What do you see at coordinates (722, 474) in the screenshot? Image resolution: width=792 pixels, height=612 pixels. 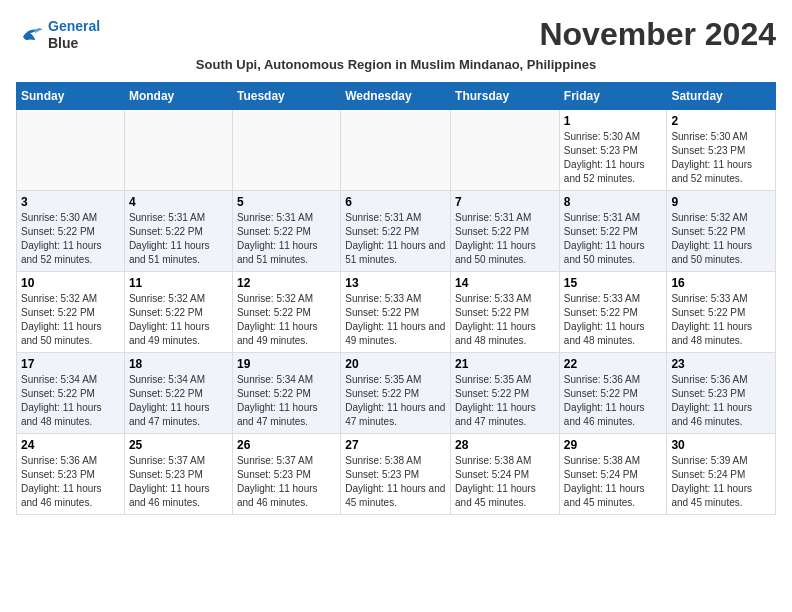 I see `calendar-cell: 30Sunrise: 5:39 AM Sunset: 5:24 PM Dayli…` at bounding box center [722, 474].